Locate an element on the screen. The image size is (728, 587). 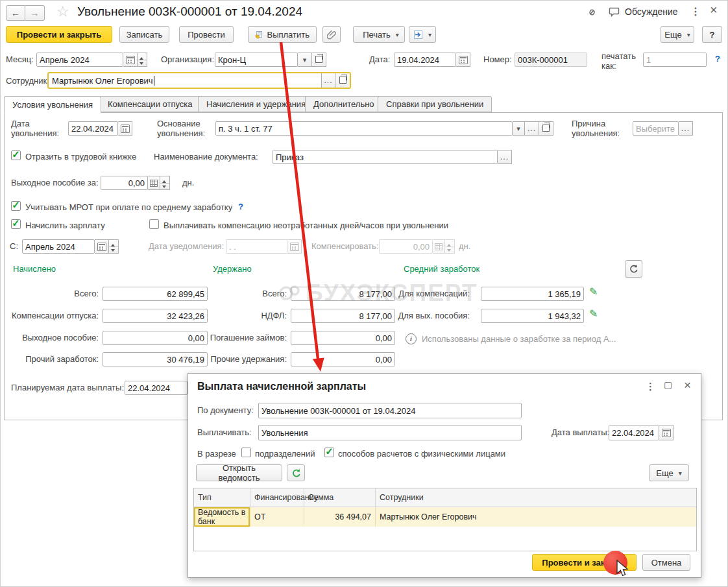
recalculate-button is located at coordinates (633, 269).